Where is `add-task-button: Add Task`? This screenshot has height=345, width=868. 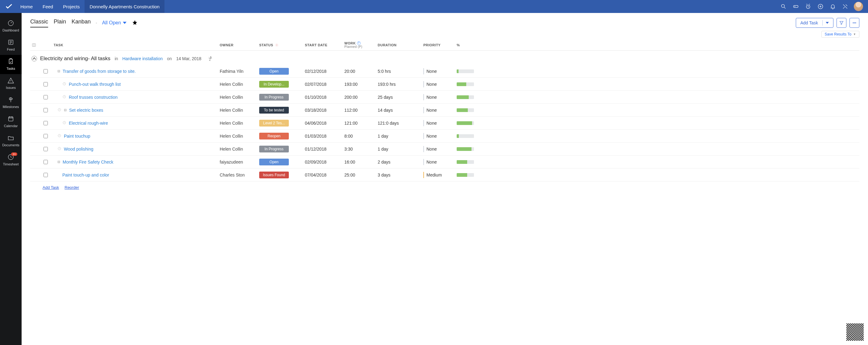 add-task-button: Add Task is located at coordinates (815, 23).